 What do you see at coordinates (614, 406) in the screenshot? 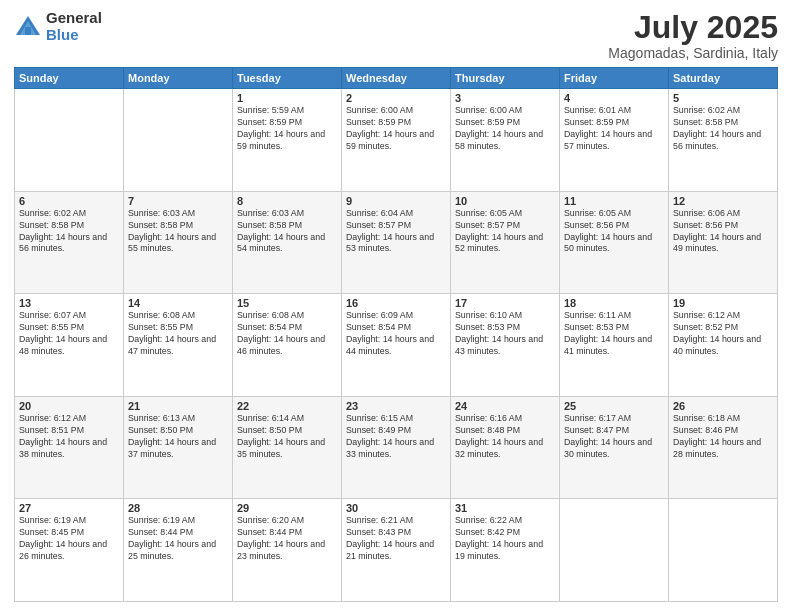
I see `cell-day-number: 25` at bounding box center [614, 406].